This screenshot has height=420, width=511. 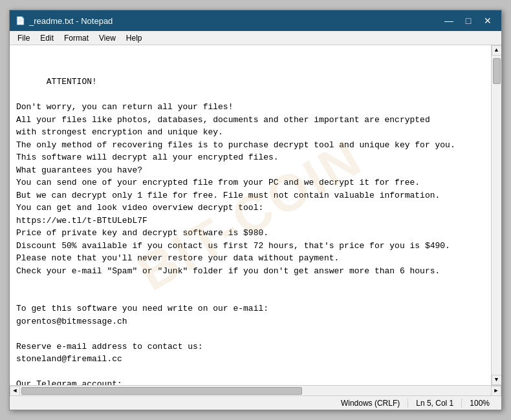 What do you see at coordinates (371, 403) in the screenshot?
I see `status-encoding: Windows (CRLF)` at bounding box center [371, 403].